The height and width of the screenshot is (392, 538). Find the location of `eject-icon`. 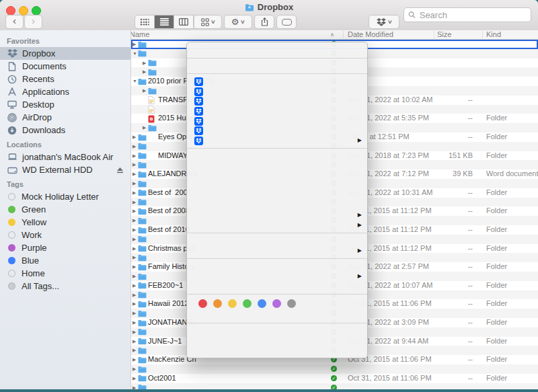

eject-icon is located at coordinates (120, 171).